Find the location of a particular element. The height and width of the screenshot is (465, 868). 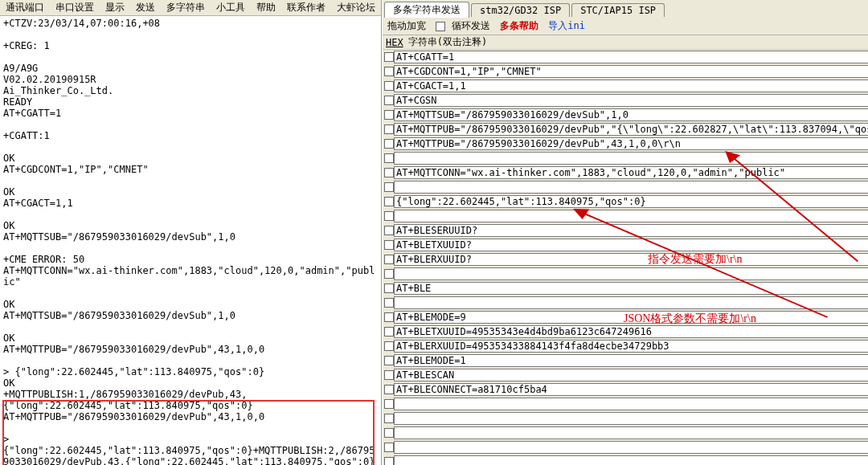

row-input: AT+BLERXUUID? is located at coordinates (631, 259).